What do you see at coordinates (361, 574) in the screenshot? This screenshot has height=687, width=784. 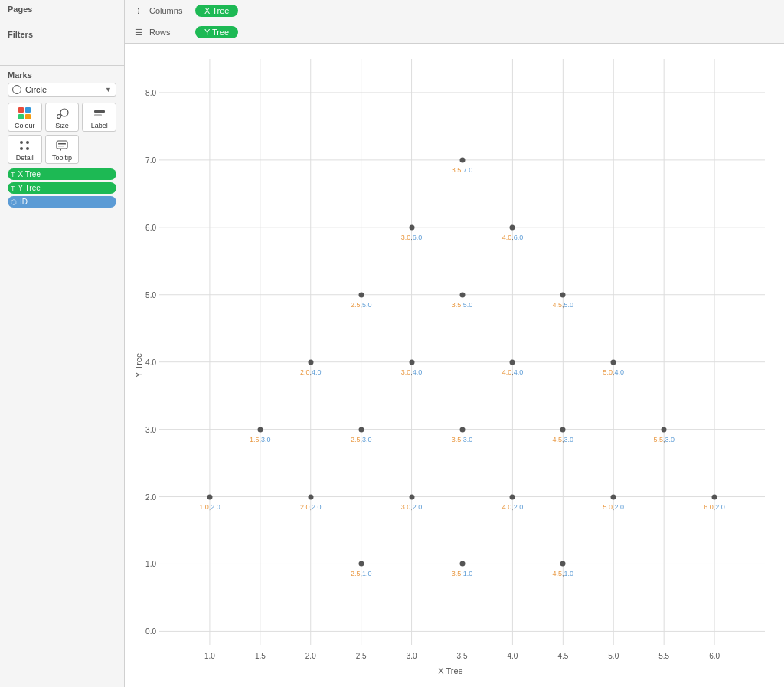 I see `data-point-label: 2.5,1.0` at bounding box center [361, 574].